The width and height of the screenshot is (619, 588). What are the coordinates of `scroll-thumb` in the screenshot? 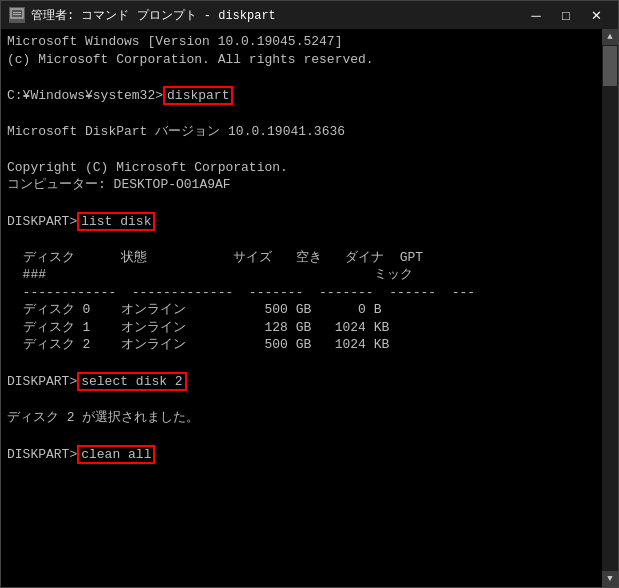 It's located at (610, 66).